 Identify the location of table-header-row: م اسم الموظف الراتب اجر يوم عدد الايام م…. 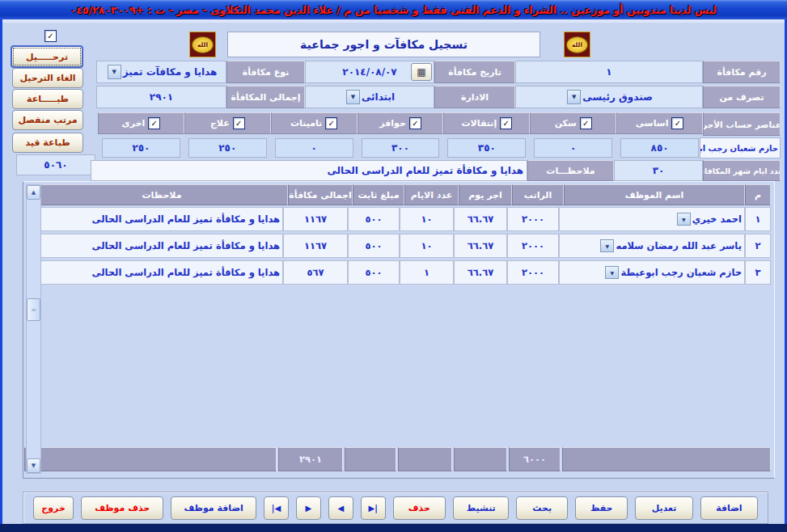
(406, 195).